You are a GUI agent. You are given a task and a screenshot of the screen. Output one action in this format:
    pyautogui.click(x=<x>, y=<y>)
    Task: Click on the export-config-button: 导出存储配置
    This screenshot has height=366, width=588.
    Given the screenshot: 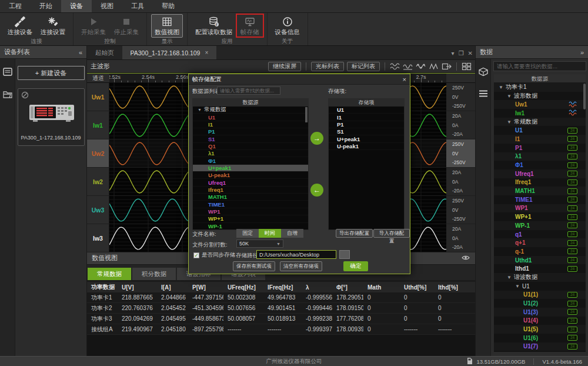 What is the action you would take?
    pyautogui.click(x=354, y=233)
    